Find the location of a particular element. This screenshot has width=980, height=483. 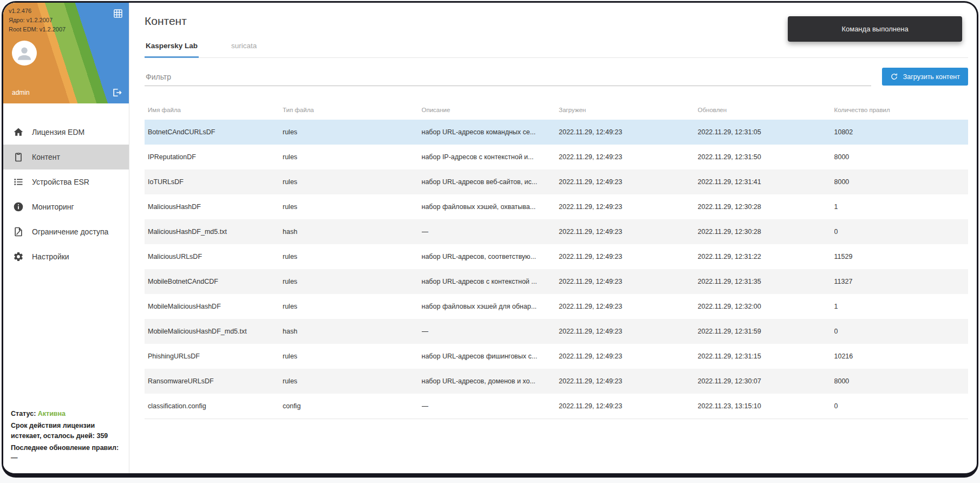

home-icon is located at coordinates (18, 132).